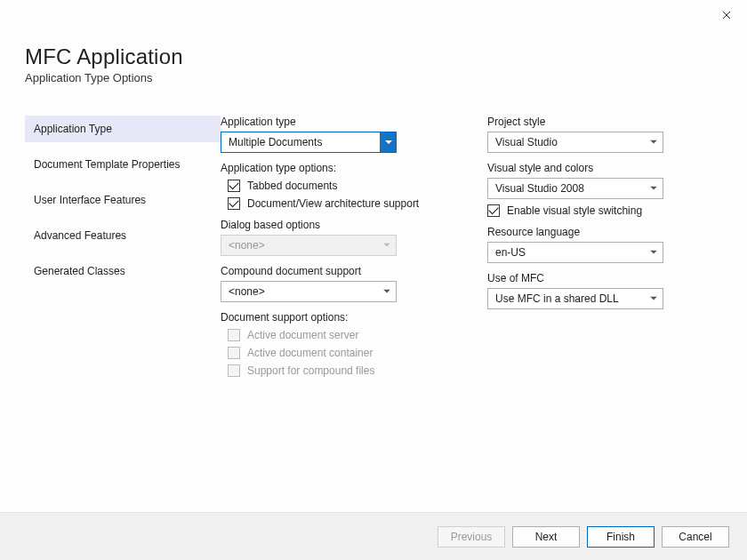 This screenshot has height=560, width=747. I want to click on compound-support-label: Compound document support, so click(338, 271).